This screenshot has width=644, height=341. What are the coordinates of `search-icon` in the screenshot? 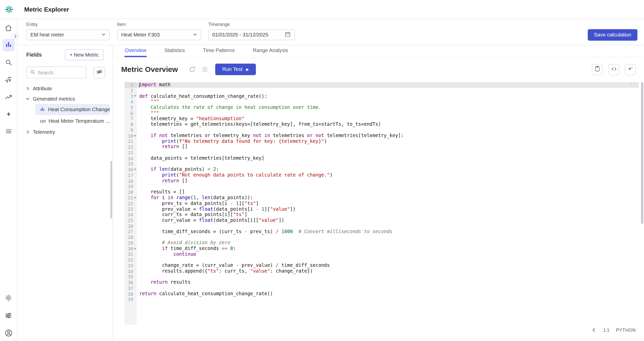 It's located at (9, 62).